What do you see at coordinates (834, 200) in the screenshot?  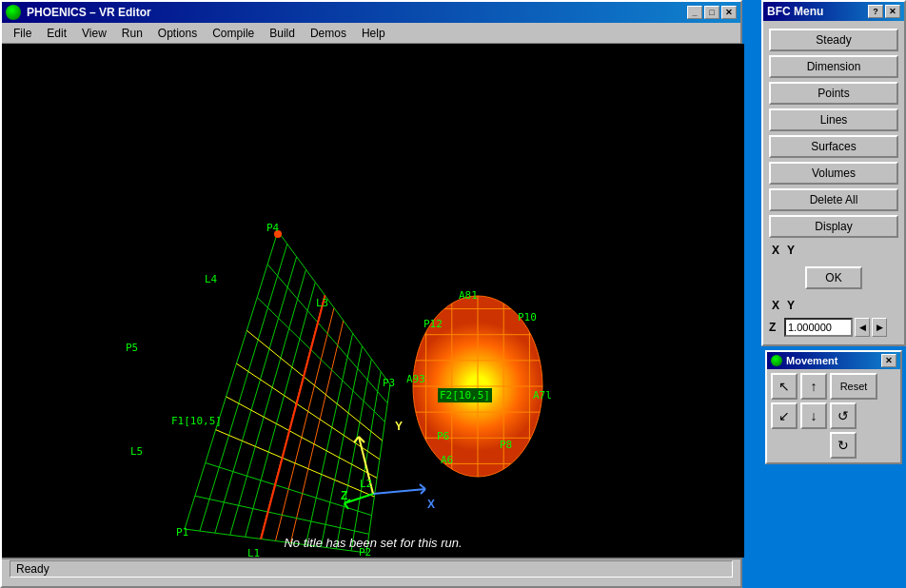 I see `bfc-delete-all-button: Delete All` at bounding box center [834, 200].